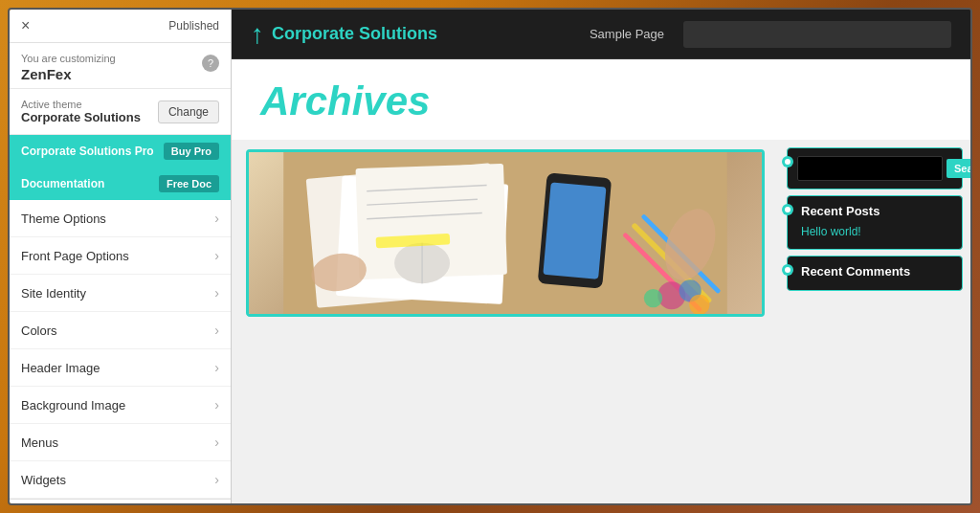 The image size is (980, 513). Describe the element at coordinates (870, 168) in the screenshot. I see `widget-search-input` at that location.